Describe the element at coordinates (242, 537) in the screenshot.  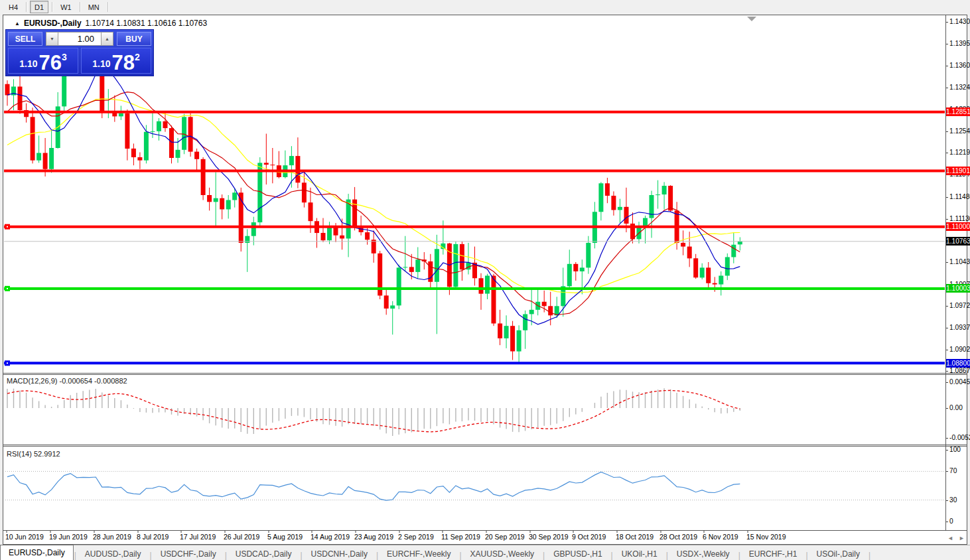
I see `date-label: 26 Jul 2019` at that location.